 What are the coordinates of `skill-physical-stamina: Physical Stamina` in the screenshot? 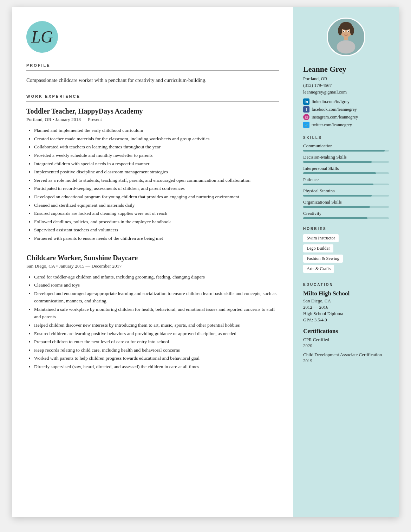 It's located at (346, 192).